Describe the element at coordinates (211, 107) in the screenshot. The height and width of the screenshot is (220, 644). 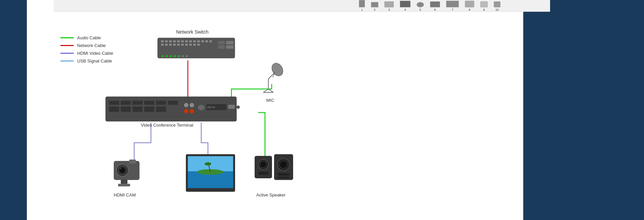
I see `svg-text: CE FC` at that location.